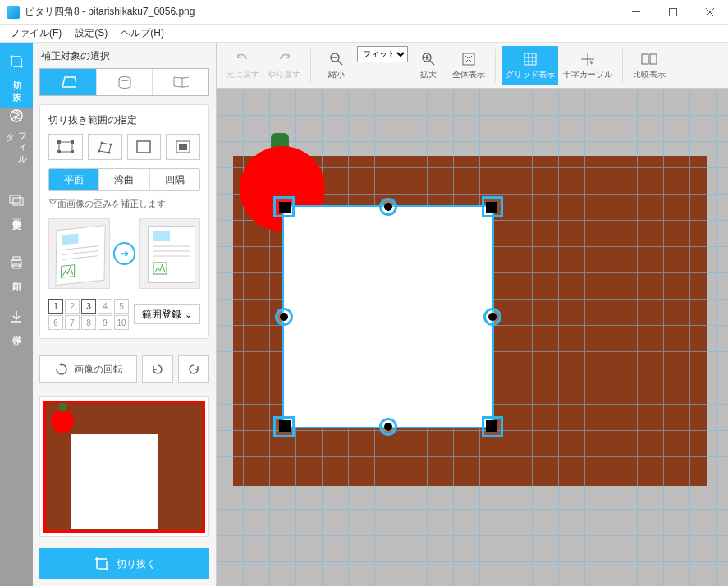 Image resolution: width=728 pixels, height=586 pixels. I want to click on fit-all-icon, so click(469, 59).